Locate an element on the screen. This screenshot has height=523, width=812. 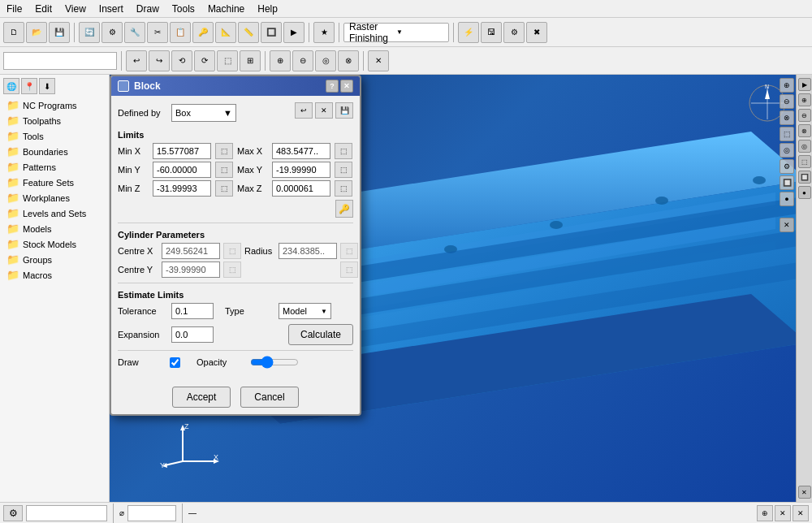
vp-tool-8: ● is located at coordinates (787, 199).